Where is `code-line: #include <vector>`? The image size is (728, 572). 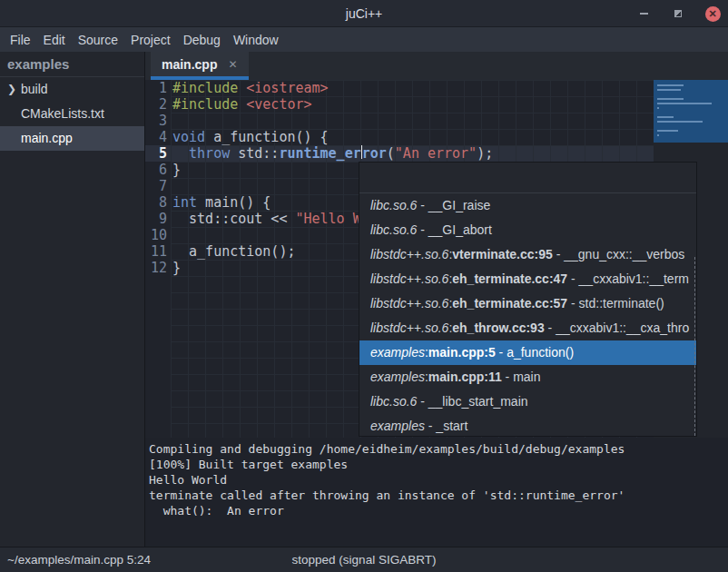
code-line: #include <vector> is located at coordinates (332, 104).